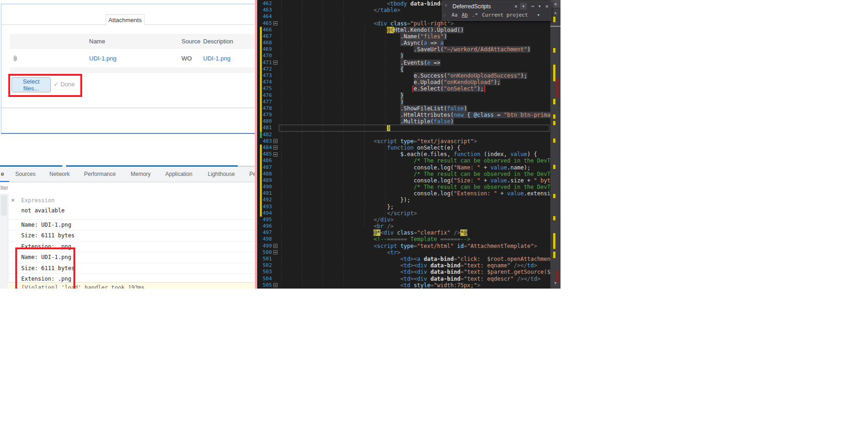 The image size is (868, 422). I want to click on filter-input: lter, so click(5, 188).